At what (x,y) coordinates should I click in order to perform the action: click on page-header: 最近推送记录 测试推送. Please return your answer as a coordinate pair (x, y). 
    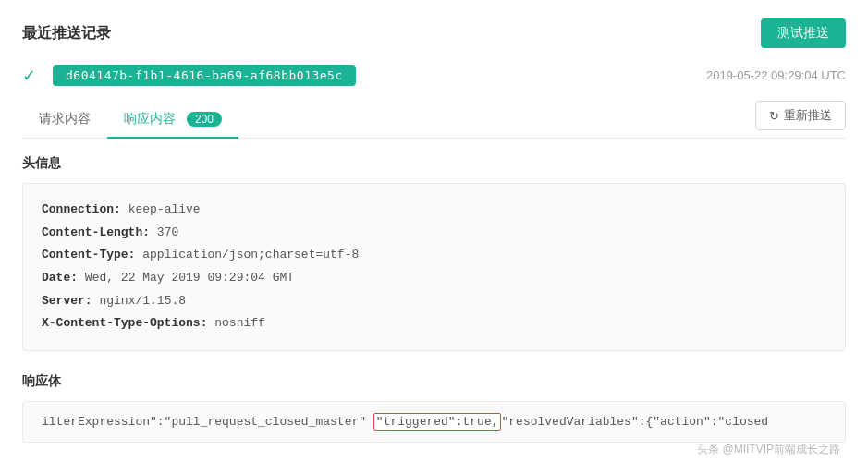
    Looking at the image, I should click on (434, 33).